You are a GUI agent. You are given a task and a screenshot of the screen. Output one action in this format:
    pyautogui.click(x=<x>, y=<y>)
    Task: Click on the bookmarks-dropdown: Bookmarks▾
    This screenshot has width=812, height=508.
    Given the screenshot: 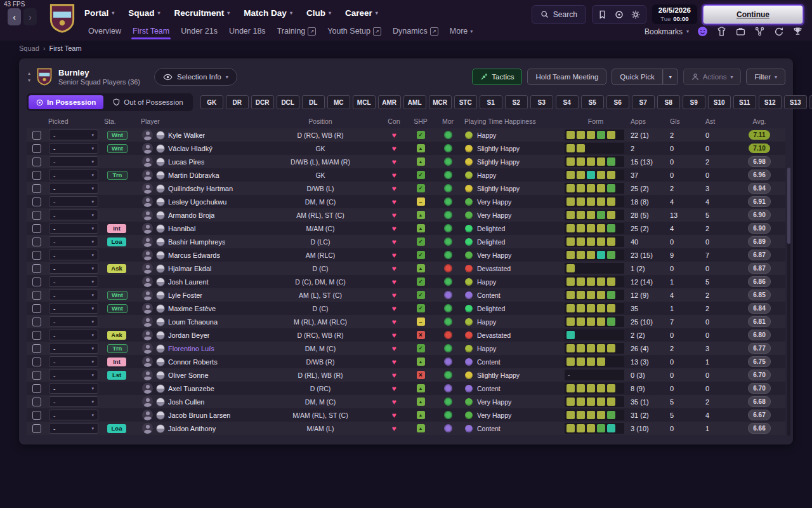 What is the action you would take?
    pyautogui.click(x=667, y=32)
    